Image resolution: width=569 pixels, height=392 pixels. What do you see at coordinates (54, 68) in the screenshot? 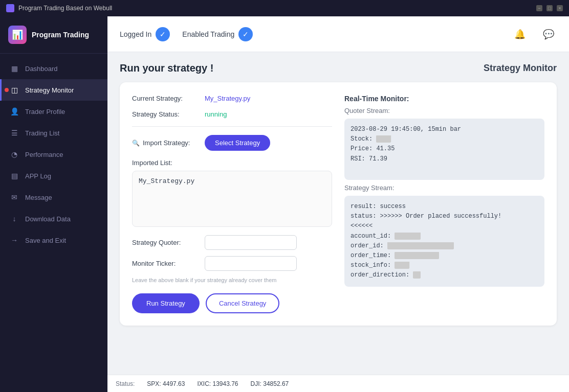
I see `sidebar-item-dashboard: ▦ Dashboard` at bounding box center [54, 68].